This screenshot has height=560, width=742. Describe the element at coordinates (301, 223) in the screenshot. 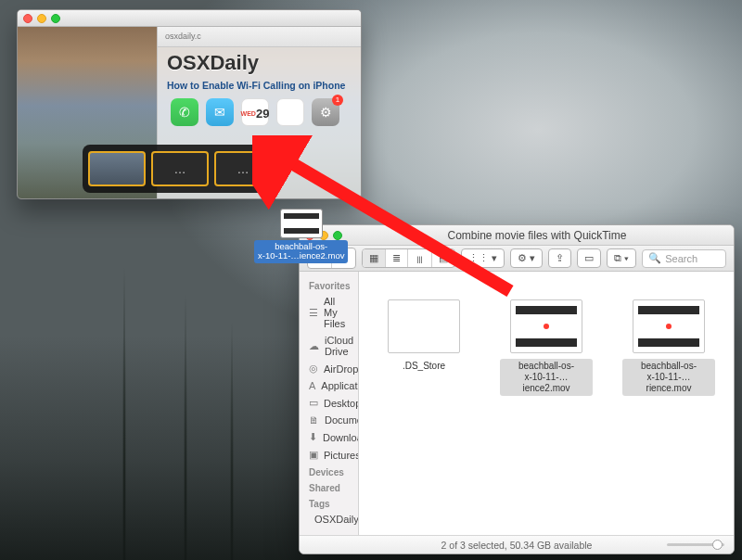

I see `drag-ghost-thumb` at that location.